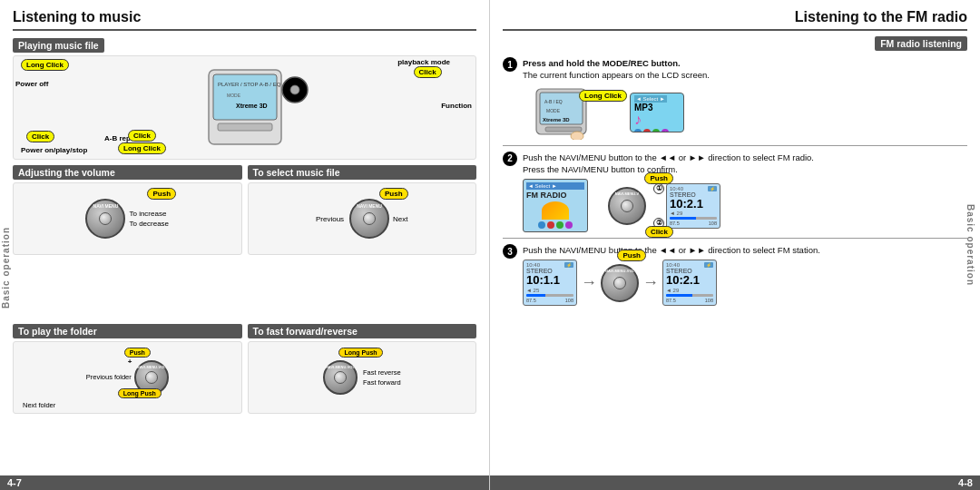 This screenshot has height=490, width=980. I want to click on battery-1: ⚡, so click(712, 189).